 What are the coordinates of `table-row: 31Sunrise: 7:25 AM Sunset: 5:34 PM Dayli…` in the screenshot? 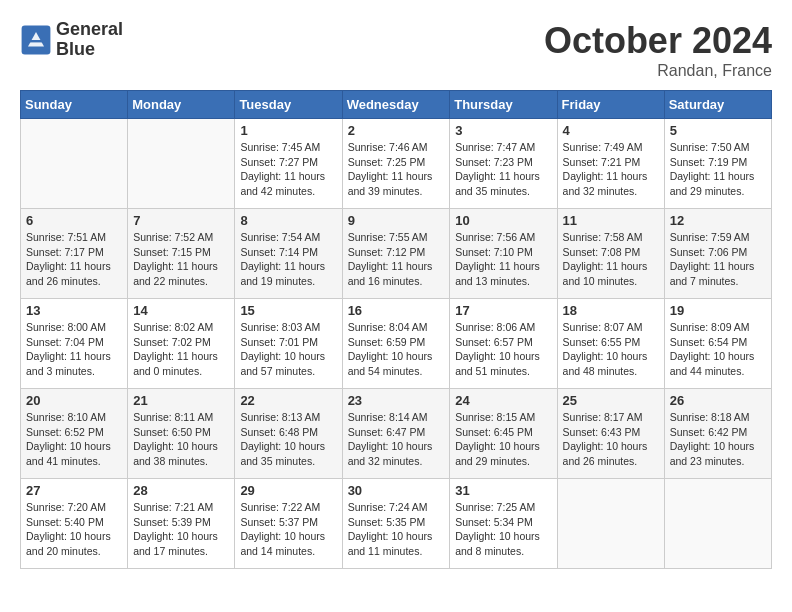 It's located at (504, 524).